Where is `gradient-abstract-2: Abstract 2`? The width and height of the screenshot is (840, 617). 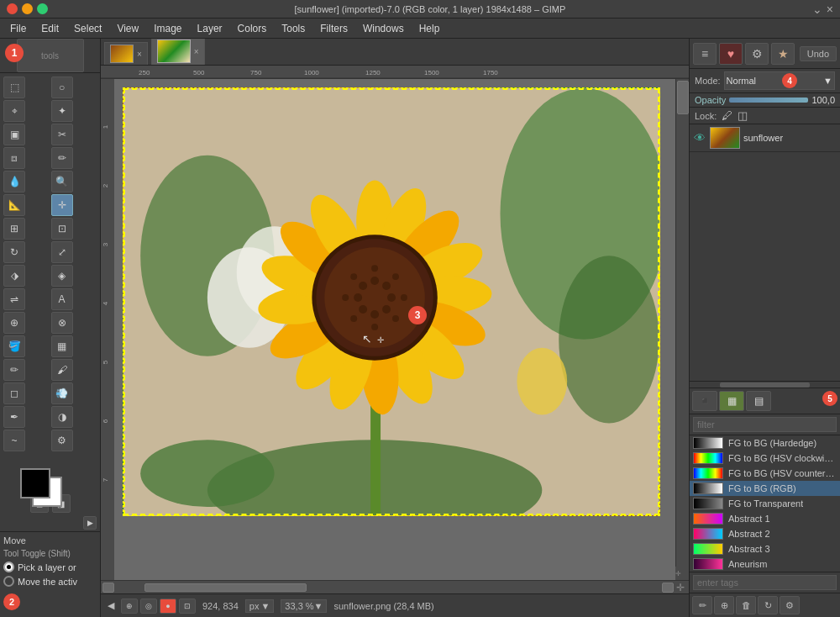 gradient-abstract-2: Abstract 2 is located at coordinates (764, 534).